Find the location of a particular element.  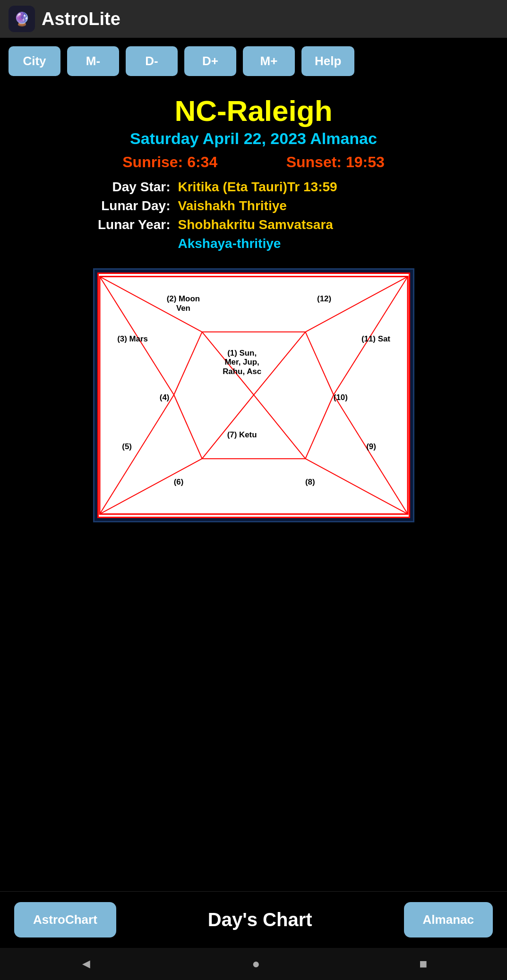

bottom-bar: AstroChart Day's Chart Almanac is located at coordinates (253, 920).